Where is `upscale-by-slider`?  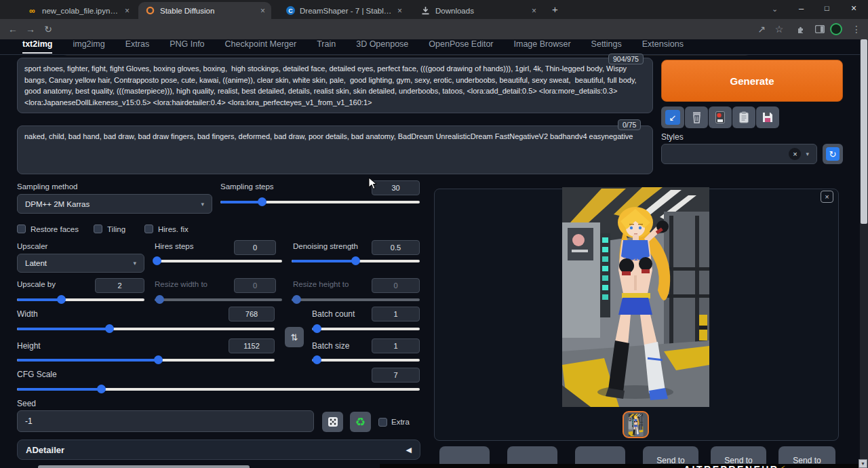 upscale-by-slider is located at coordinates (81, 300).